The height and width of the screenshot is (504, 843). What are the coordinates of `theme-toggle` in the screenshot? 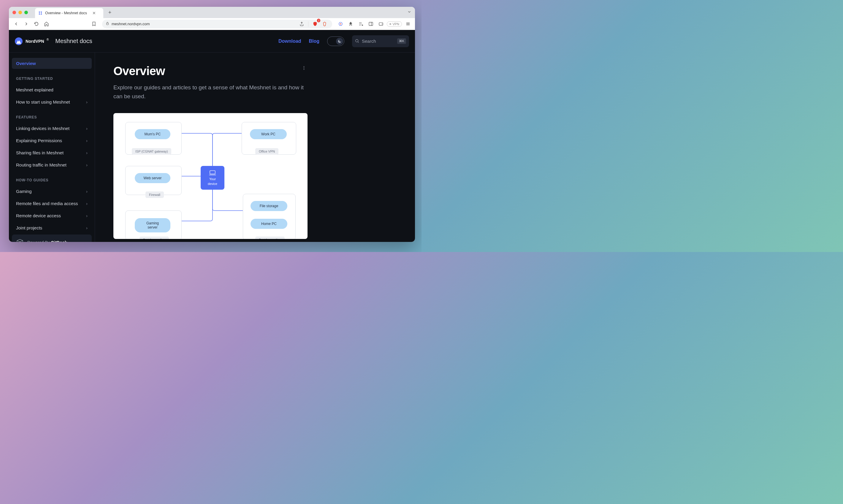 It's located at (336, 41).